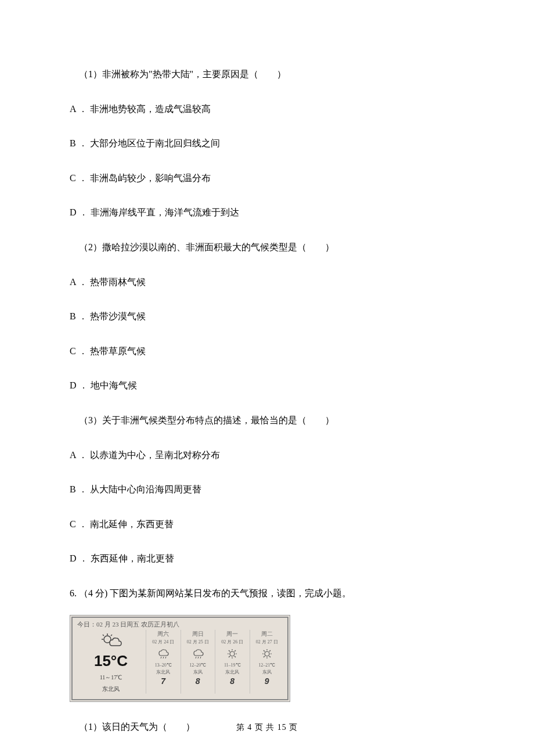 This screenshot has height=756, width=534. Describe the element at coordinates (111, 642) in the screenshot. I see `partly-cloudy-icon` at that location.